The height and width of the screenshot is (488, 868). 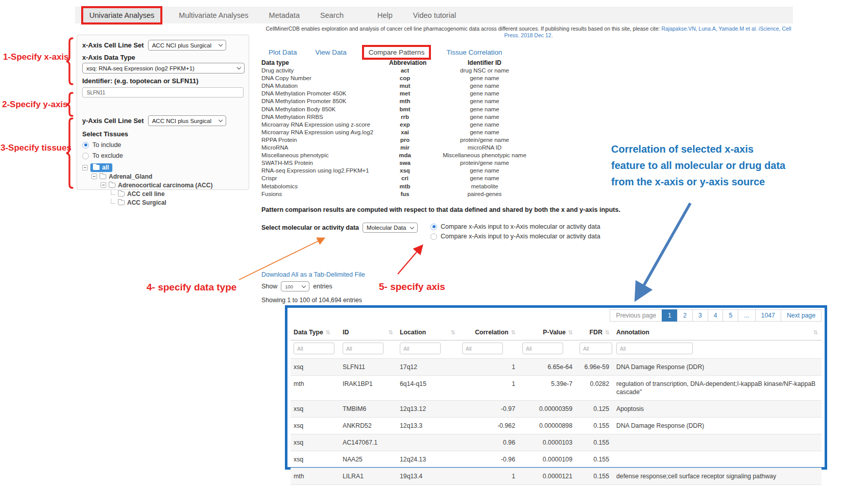 What do you see at coordinates (187, 120) in the screenshot?
I see `y-cellline-select: ACC NCI plus Surgical` at bounding box center [187, 120].